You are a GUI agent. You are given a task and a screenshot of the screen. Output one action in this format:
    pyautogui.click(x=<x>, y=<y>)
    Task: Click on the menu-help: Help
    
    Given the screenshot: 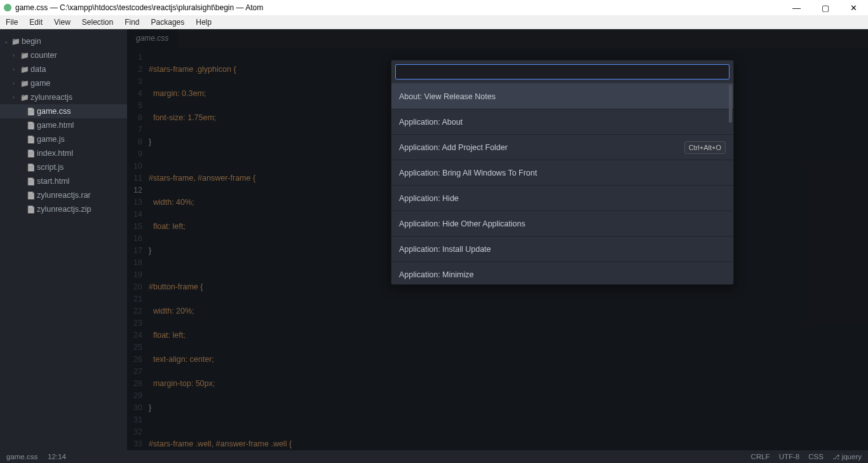 What is the action you would take?
    pyautogui.click(x=203, y=22)
    